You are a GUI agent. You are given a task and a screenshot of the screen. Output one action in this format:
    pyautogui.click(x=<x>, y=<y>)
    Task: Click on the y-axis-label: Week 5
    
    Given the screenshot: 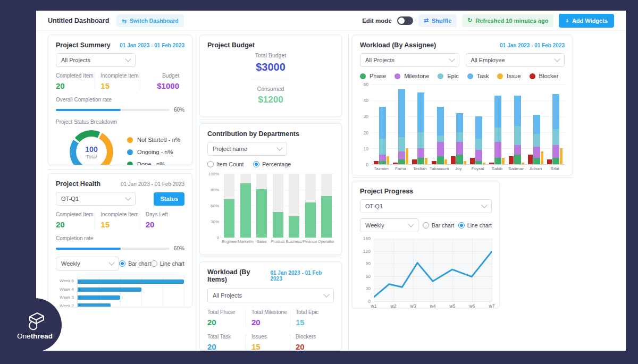 What is the action you would take?
    pyautogui.click(x=65, y=281)
    